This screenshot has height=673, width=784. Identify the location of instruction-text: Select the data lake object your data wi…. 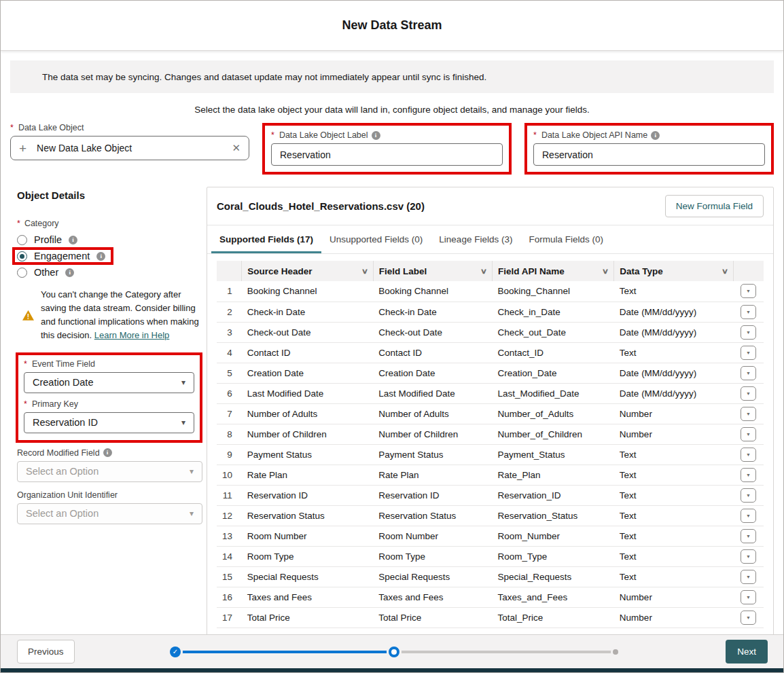
(392, 110).